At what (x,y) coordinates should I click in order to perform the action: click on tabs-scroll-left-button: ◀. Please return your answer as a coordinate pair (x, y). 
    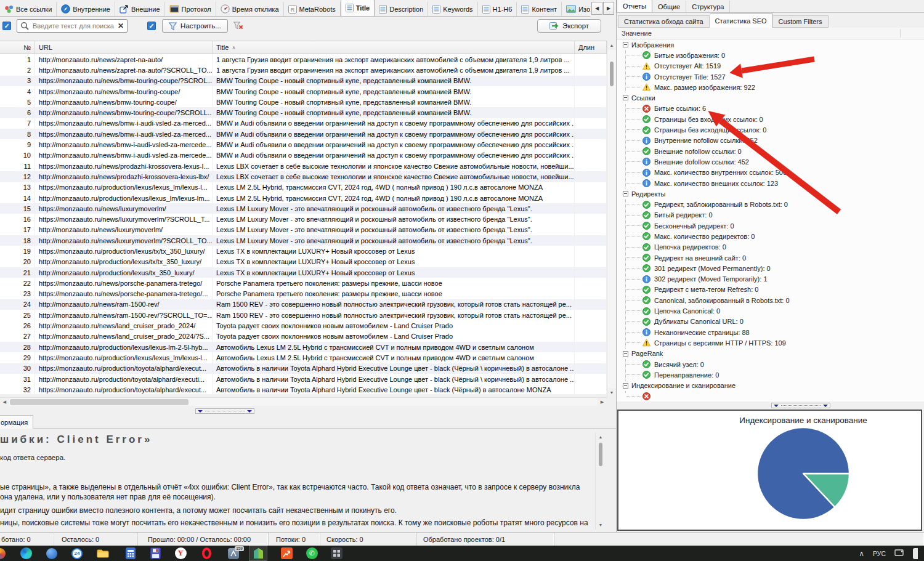
    Looking at the image, I should click on (597, 9).